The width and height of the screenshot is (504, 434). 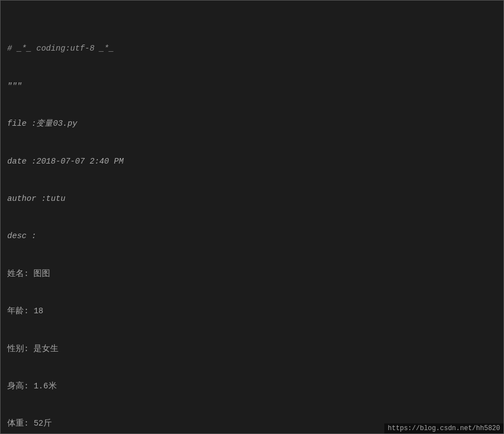 What do you see at coordinates (252, 161) in the screenshot?
I see `line-4: date :2018-07-07 2:40 PM` at bounding box center [252, 161].